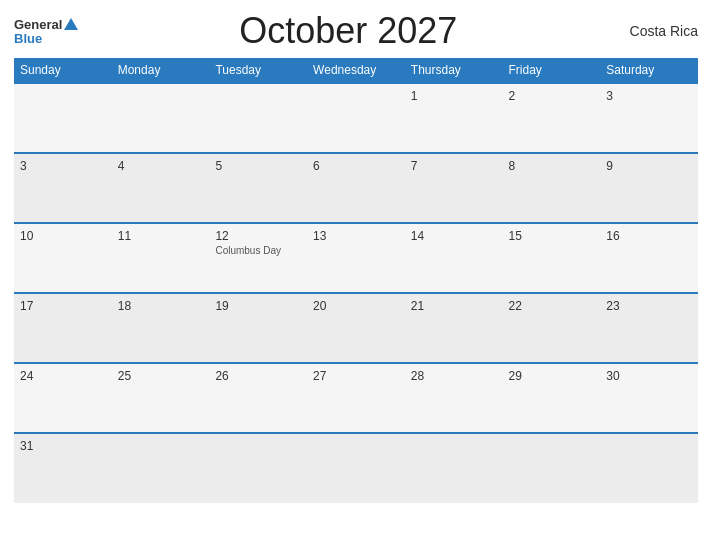 The width and height of the screenshot is (712, 550). I want to click on day-number: 31, so click(63, 446).